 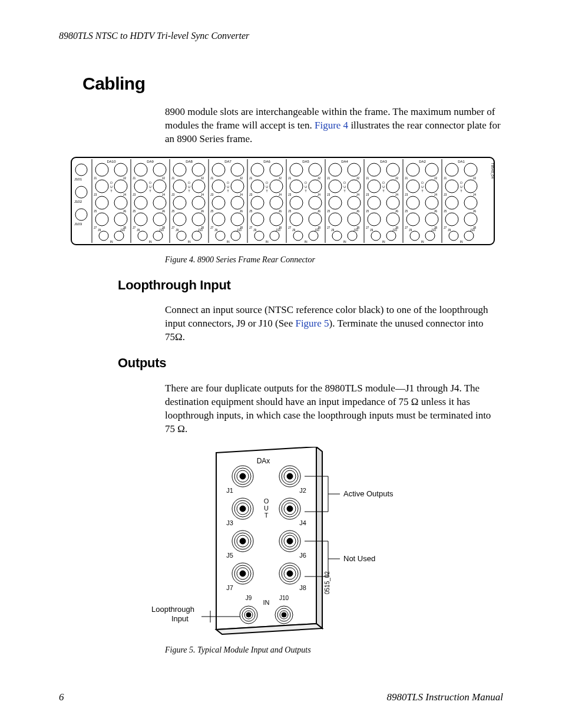 I want to click on link-figure4: Figure 4, so click(x=331, y=125).